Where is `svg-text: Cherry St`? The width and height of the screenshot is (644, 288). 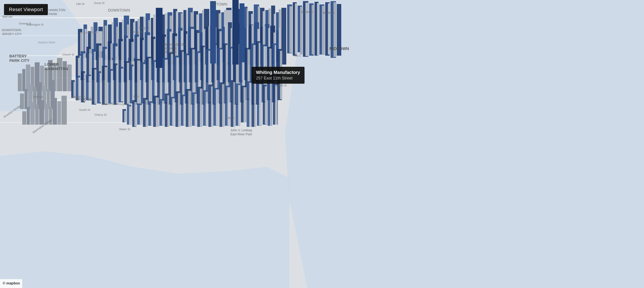 svg-text: Cherry St is located at coordinates (100, 115).